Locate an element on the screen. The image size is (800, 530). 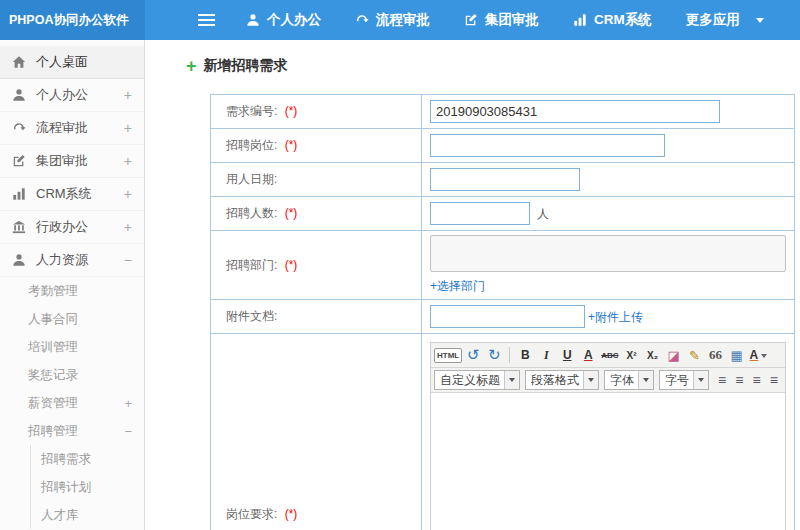
bold-button: B is located at coordinates (525, 355).